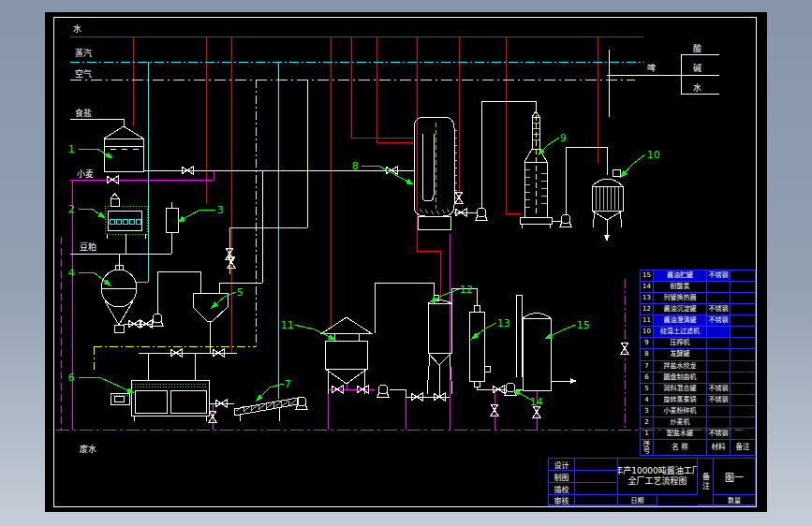 This screenshot has width=812, height=526. What do you see at coordinates (657, 472) in the screenshot?
I see `drawing-title-line1: 年产10000吨酱油工厂` at bounding box center [657, 472].